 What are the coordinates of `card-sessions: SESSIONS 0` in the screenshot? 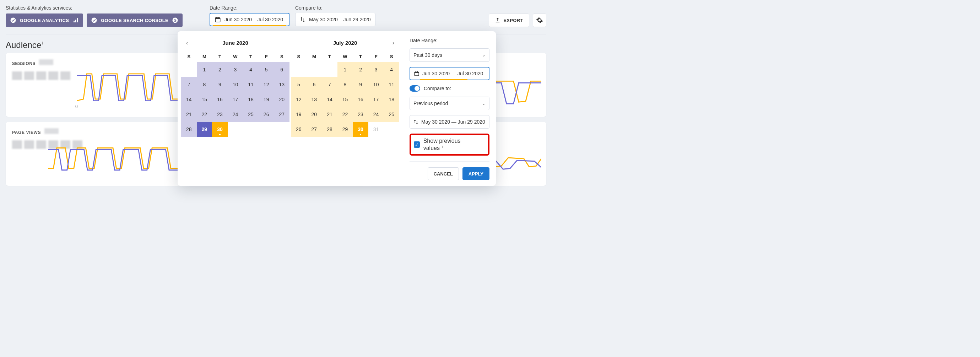 It's located at (94, 85).